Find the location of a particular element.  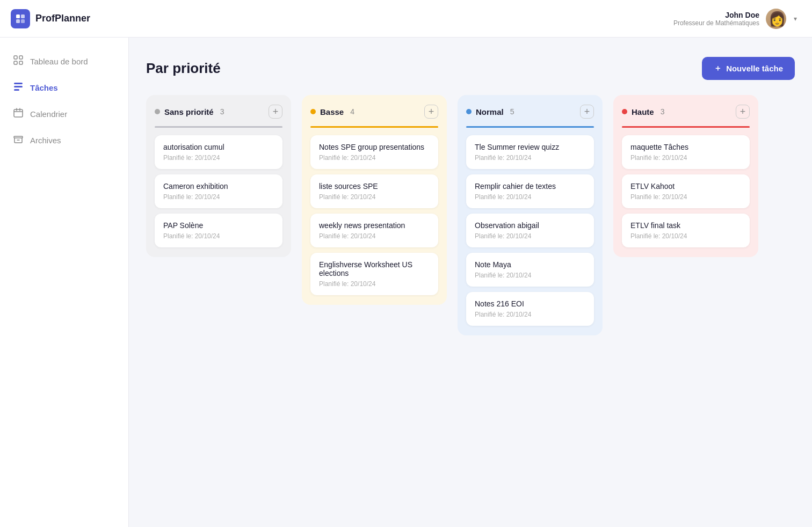

sidebar-item-tableau: Tableau de bord is located at coordinates (64, 61).